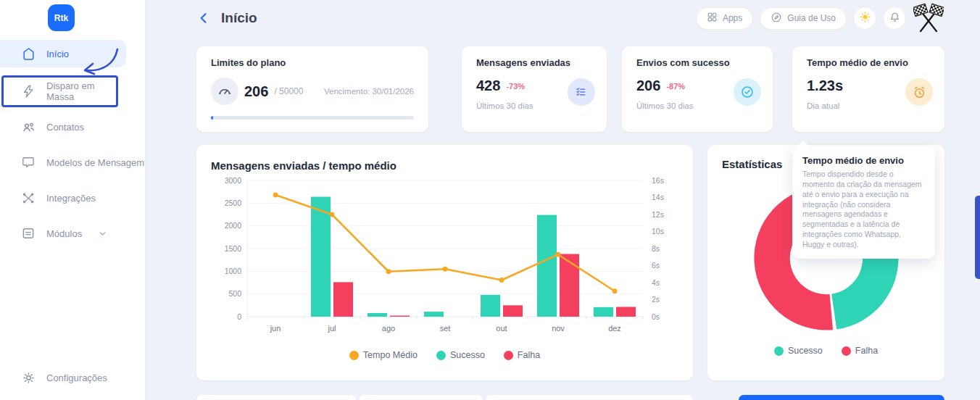 The height and width of the screenshot is (400, 980). I want to click on card-title: Tempo médio de envio, so click(868, 62).